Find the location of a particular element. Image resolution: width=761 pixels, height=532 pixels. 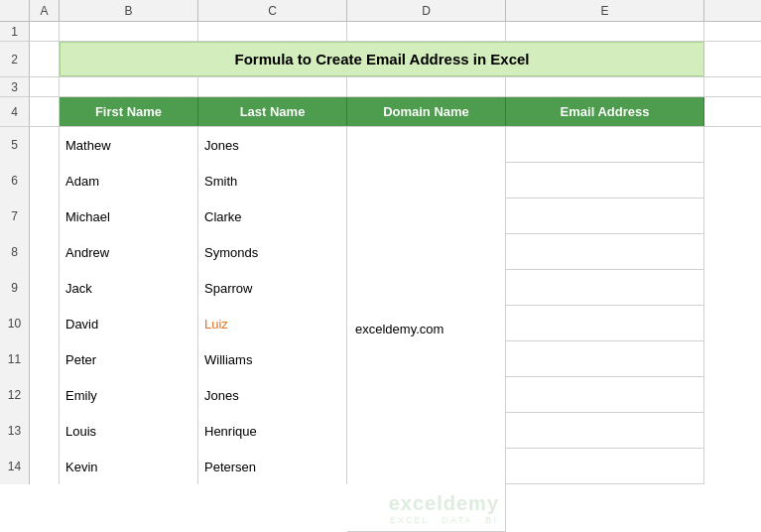

cell-a5 is located at coordinates (45, 145).